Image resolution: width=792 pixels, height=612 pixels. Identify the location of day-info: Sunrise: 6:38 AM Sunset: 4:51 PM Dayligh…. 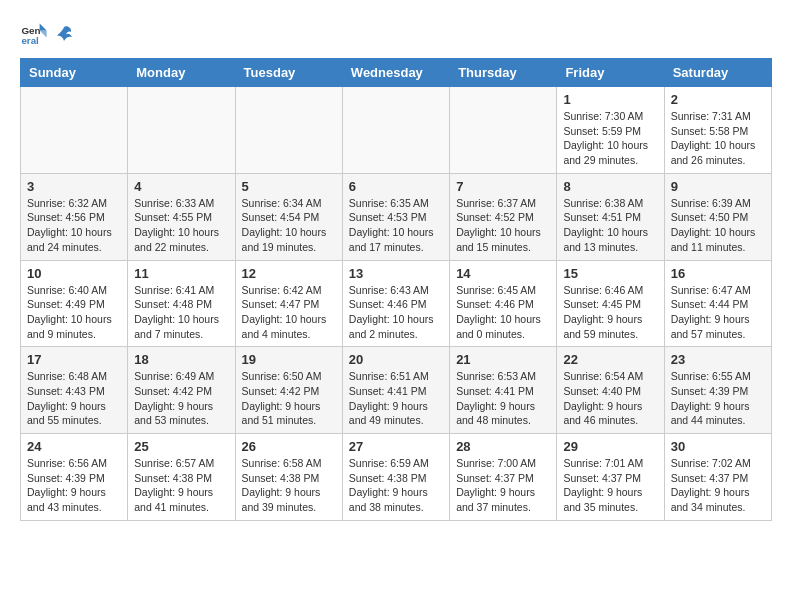
(610, 226).